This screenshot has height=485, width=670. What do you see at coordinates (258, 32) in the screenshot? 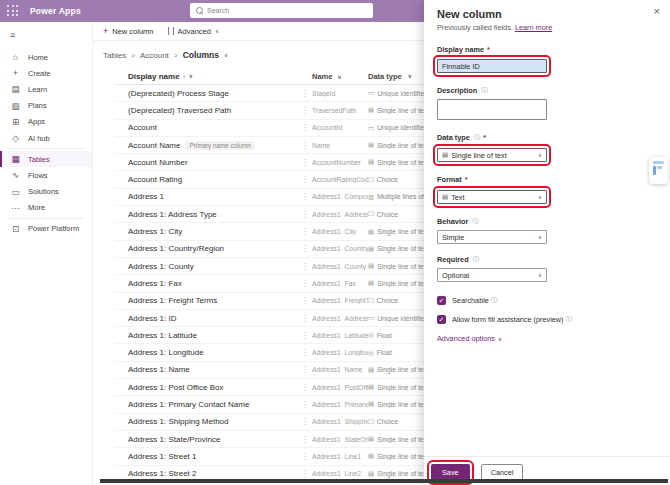
I see `command-bar: + New column Advanced ∨` at bounding box center [258, 32].